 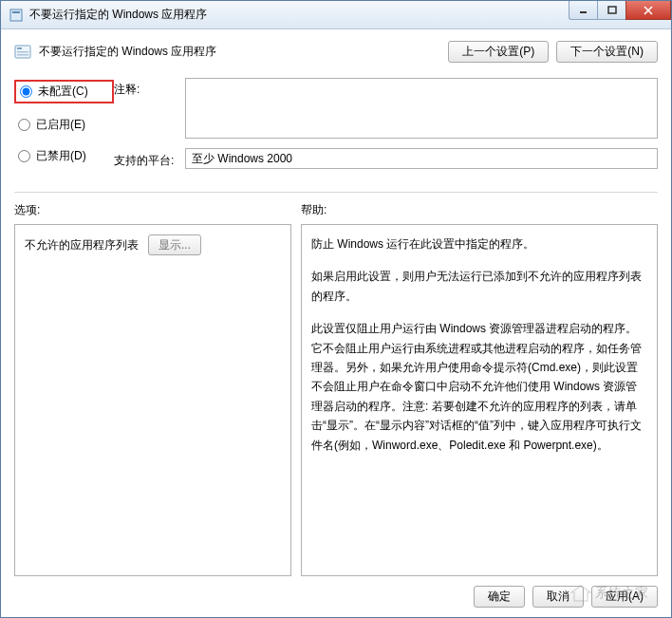 I want to click on prev-btn-label: 上一个设置(P), so click(x=498, y=51).